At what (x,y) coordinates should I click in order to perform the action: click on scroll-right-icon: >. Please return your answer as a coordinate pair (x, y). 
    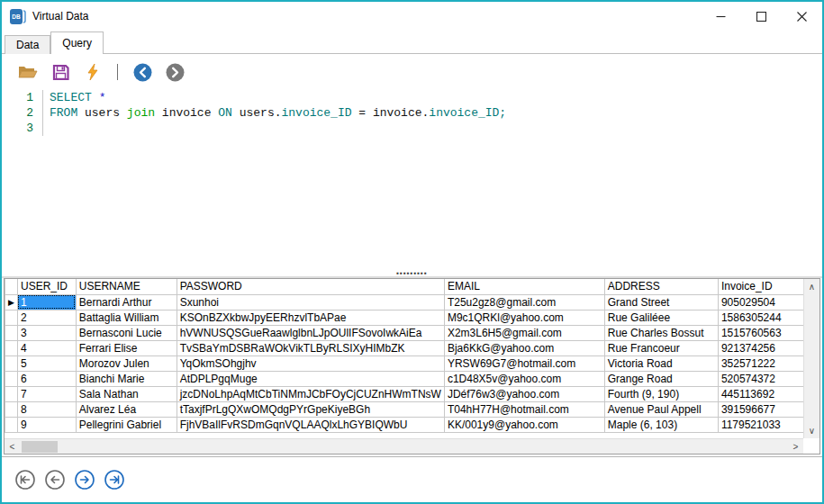
    Looking at the image, I should click on (796, 446).